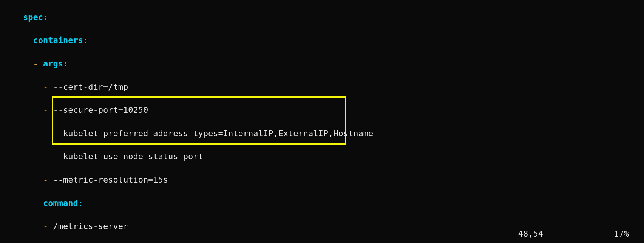 The width and height of the screenshot is (644, 243). I want to click on yaml-value: --kubelet-use-node-status-port, so click(128, 156).